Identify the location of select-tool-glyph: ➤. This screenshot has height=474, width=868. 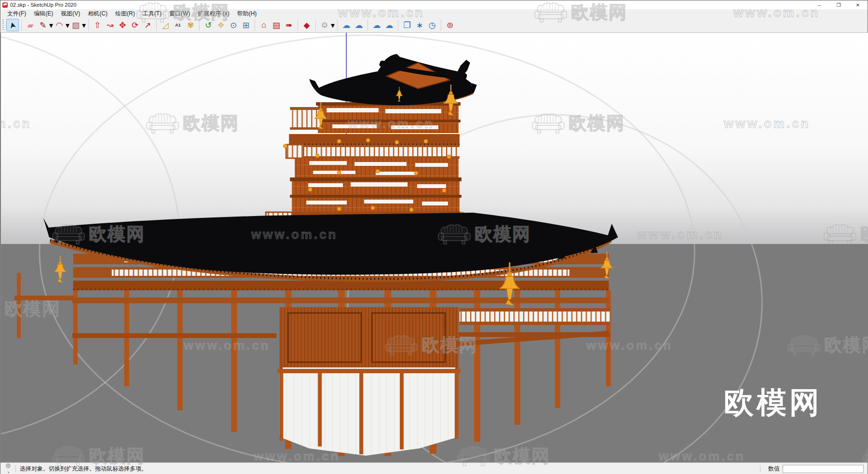
(13, 25).